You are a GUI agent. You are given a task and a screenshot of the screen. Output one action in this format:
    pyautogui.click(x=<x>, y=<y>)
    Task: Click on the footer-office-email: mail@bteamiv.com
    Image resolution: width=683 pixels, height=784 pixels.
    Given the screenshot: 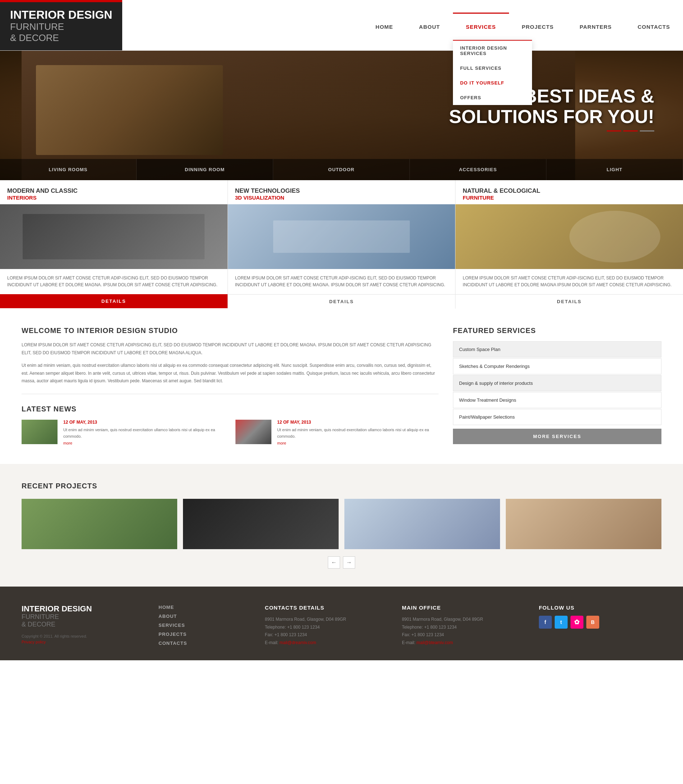 What is the action you would take?
    pyautogui.click(x=434, y=643)
    